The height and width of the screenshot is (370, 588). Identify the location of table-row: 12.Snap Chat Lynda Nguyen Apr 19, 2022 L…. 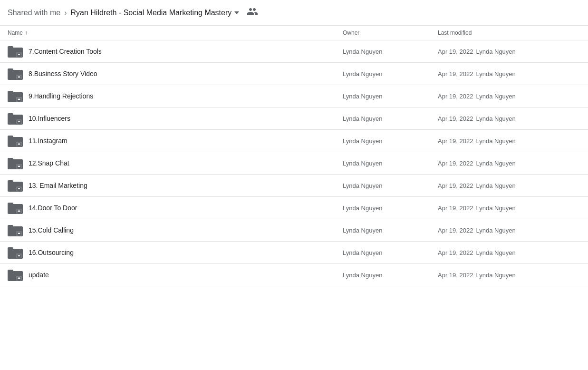
(294, 164).